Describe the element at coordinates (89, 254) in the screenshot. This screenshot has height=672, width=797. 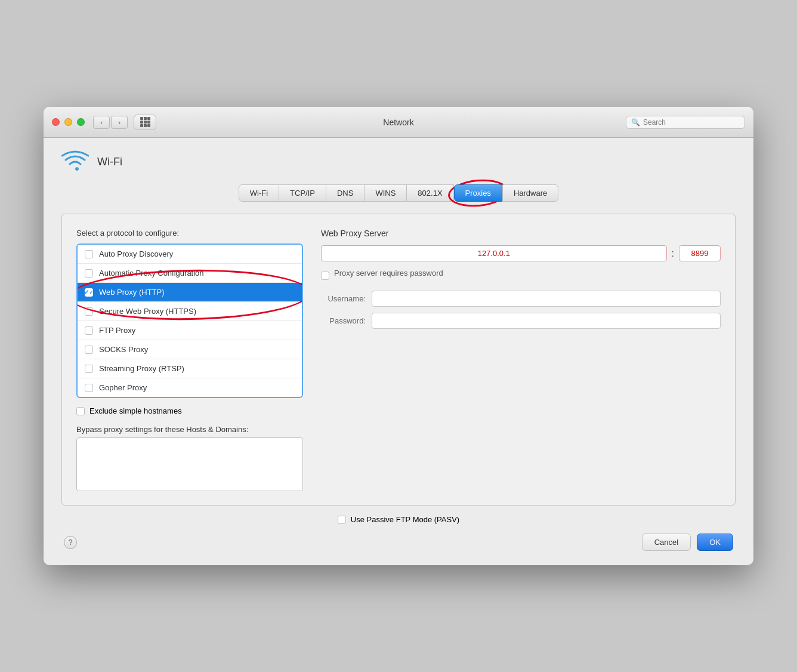
I see `checkbox-auto-discovery` at that location.